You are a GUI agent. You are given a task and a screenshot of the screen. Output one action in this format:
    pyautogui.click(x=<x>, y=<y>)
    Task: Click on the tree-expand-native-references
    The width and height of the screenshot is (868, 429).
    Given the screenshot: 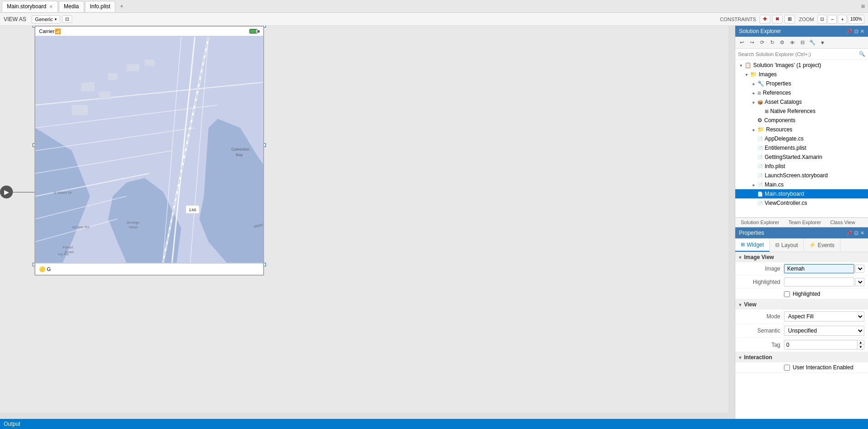 What is the action you would take?
    pyautogui.click(x=761, y=111)
    